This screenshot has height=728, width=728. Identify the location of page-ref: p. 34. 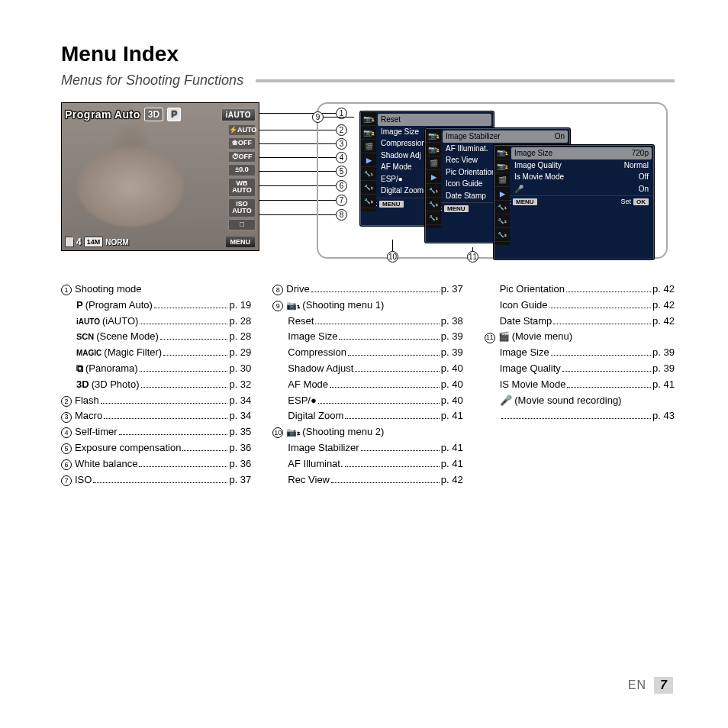
(240, 417).